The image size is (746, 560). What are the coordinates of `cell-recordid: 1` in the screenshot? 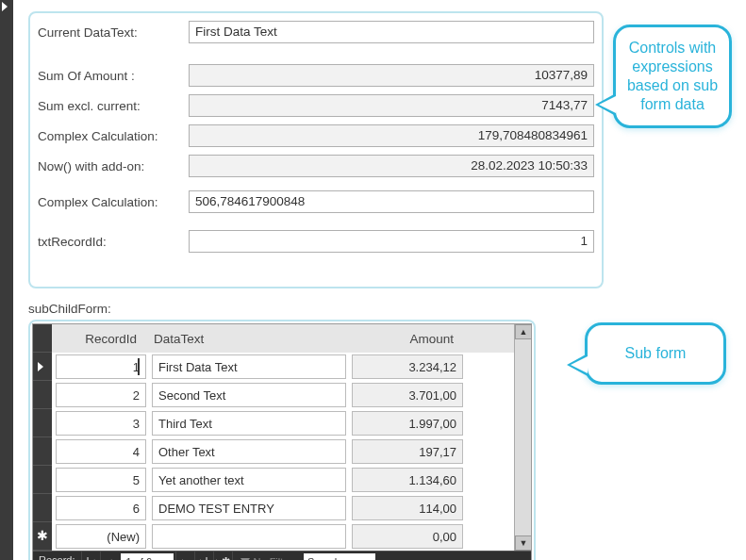 It's located at (101, 367).